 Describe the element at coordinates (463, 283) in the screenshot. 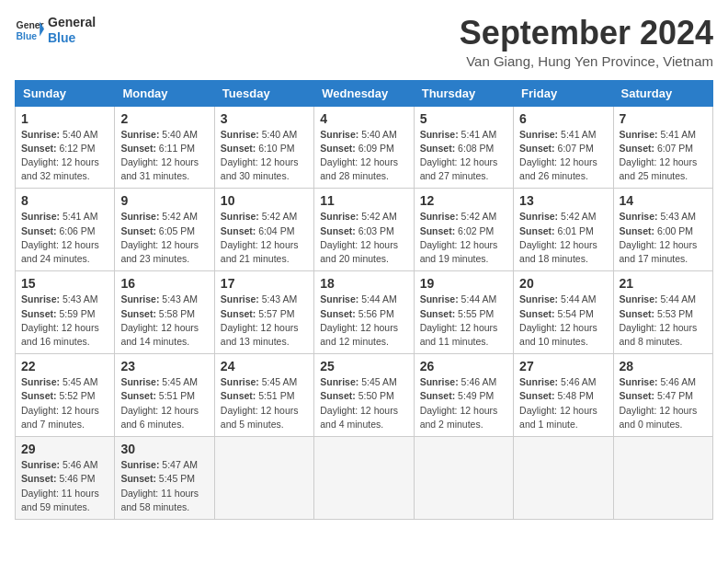

I see `day-number: 19` at that location.